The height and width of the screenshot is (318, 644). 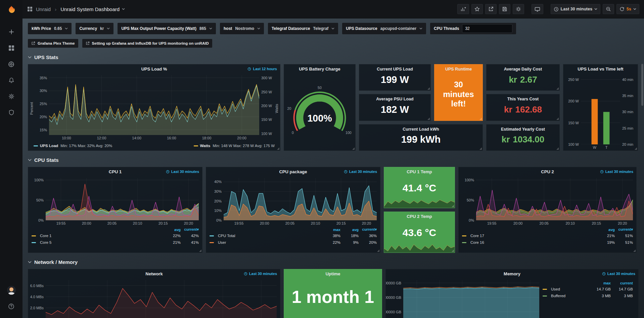 What do you see at coordinates (73, 146) in the screenshot?
I see `legend-item: UPS Load Min: 17% Max: 32% Avg: 20%` at bounding box center [73, 146].